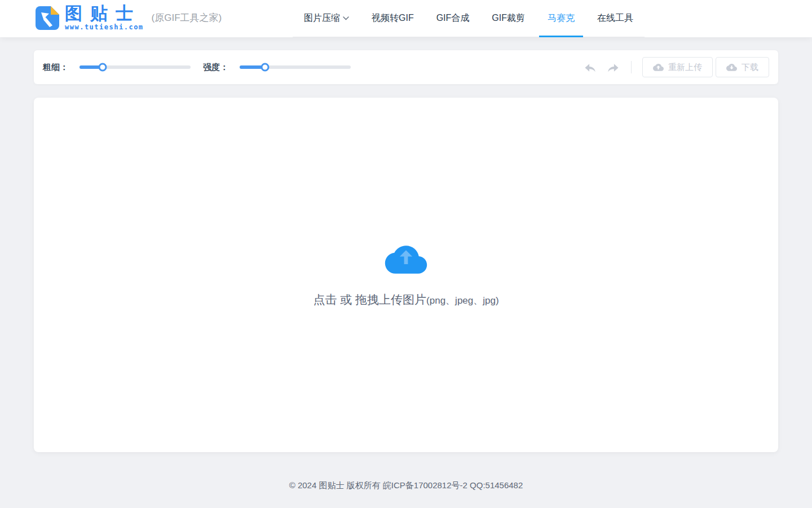 The height and width of the screenshot is (508, 812). What do you see at coordinates (462, 300) in the screenshot?
I see `upload-formats-hint: (png、jpeg、jpg)` at bounding box center [462, 300].